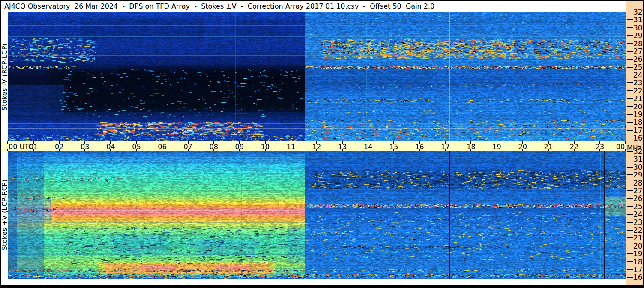  I want to click on time-label: 11, so click(291, 147).